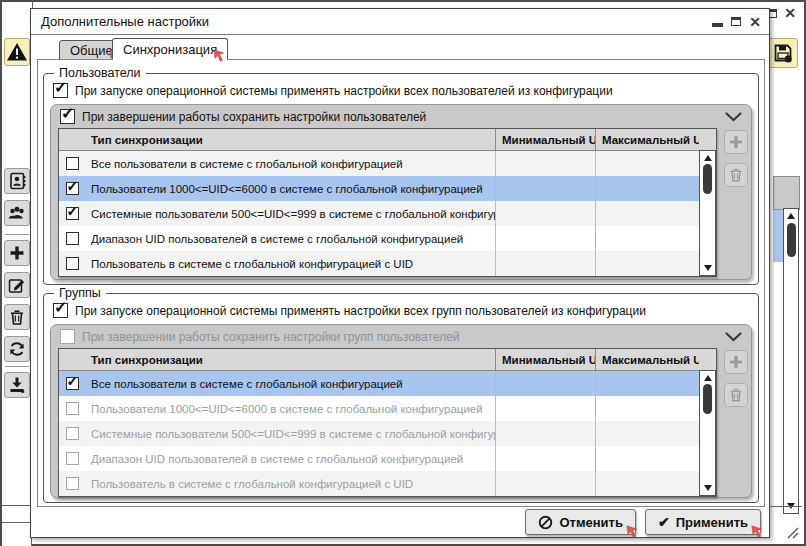  What do you see at coordinates (17, 253) in the screenshot?
I see `add-button` at bounding box center [17, 253].